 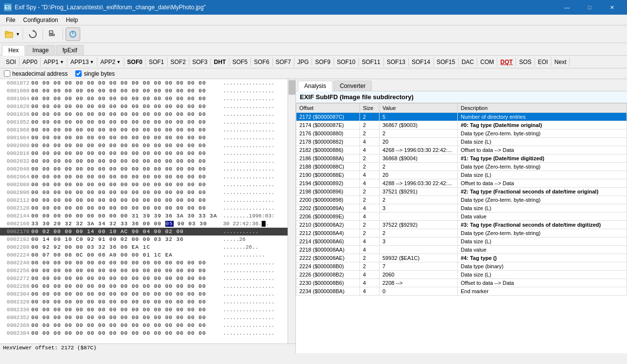 I want to click on seg-sof14: SOF14, so click(x=422, y=62).